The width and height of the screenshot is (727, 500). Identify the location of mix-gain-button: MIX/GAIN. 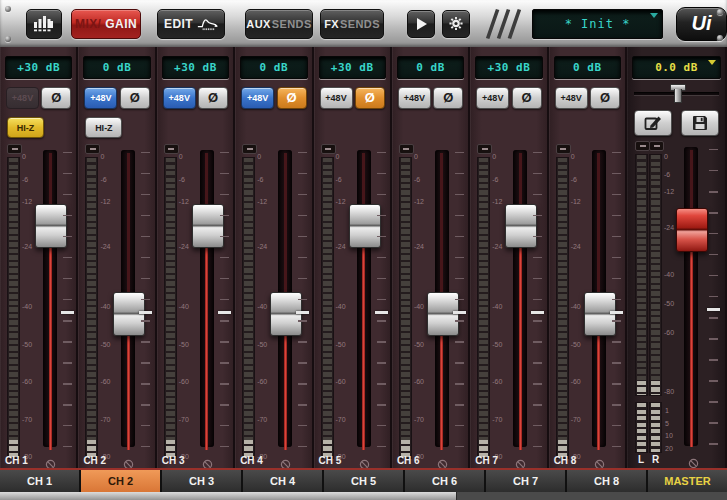
(106, 24).